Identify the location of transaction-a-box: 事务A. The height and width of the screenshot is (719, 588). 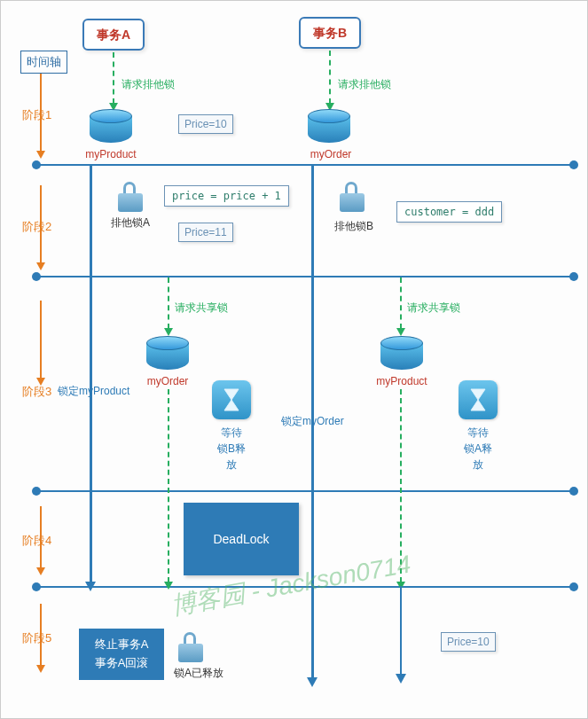
(114, 35).